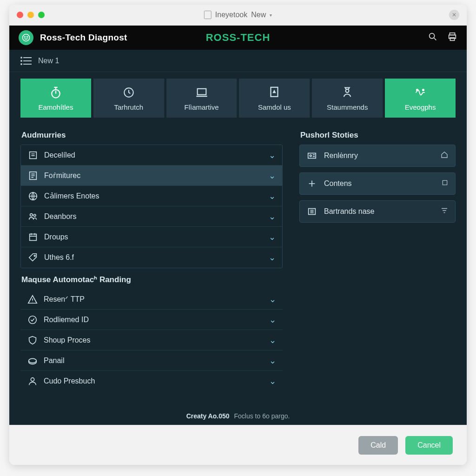 This screenshot has width=476, height=476. Describe the element at coordinates (56, 98) in the screenshot. I see `tab-eamohitles: Eamohítles` at that location.